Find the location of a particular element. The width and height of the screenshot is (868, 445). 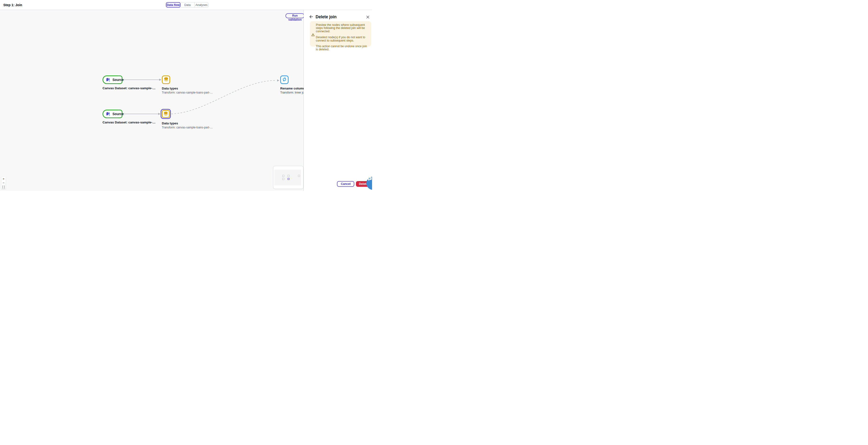

cancel-button: Cancel is located at coordinates (346, 184).